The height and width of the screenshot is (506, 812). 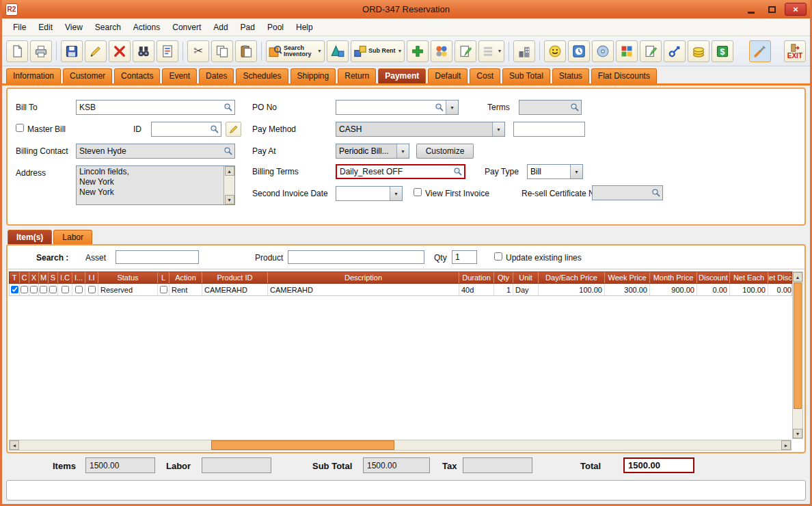 I want to click on vertical-scrollbar: ▲ ▼, so click(x=798, y=356).